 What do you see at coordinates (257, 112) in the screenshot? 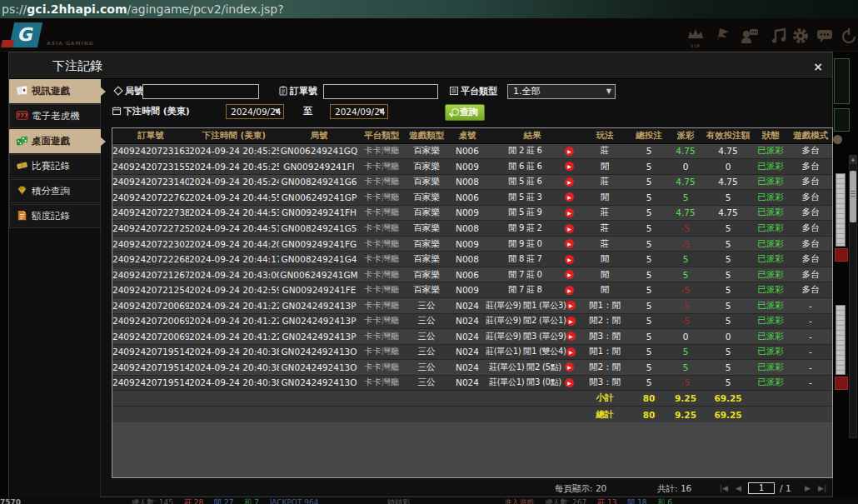
I see `date-from-value: 2024/09/24` at bounding box center [257, 112].